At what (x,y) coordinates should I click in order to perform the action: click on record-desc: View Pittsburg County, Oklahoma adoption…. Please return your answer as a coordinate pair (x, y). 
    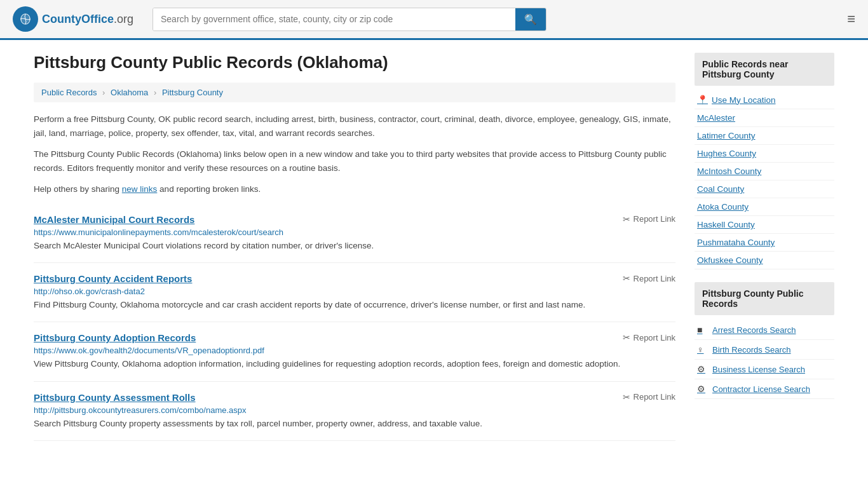
    Looking at the image, I should click on (355, 364).